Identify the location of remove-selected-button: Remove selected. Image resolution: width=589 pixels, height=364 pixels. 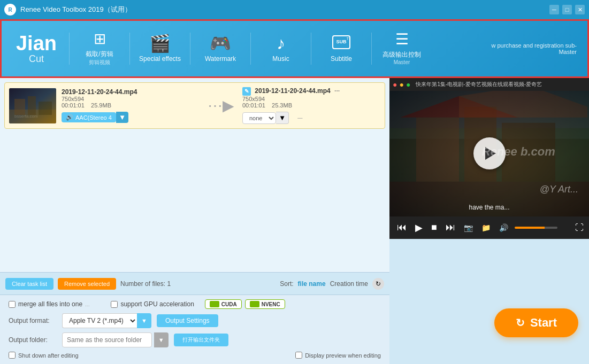
(87, 284).